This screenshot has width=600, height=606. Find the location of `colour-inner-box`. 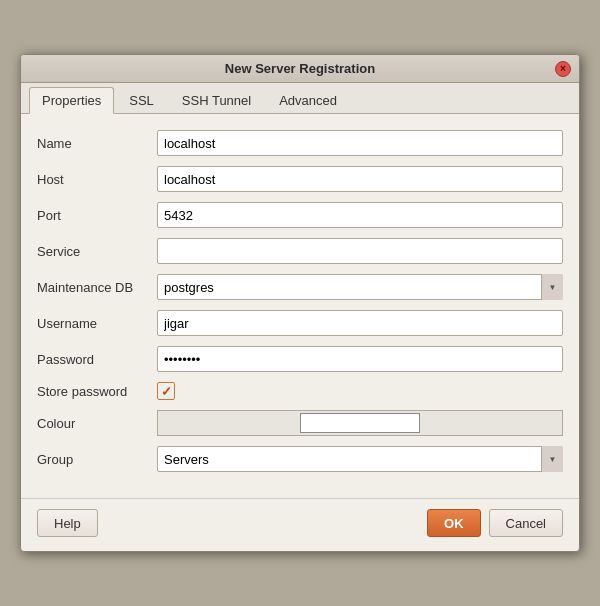

colour-inner-box is located at coordinates (360, 423).